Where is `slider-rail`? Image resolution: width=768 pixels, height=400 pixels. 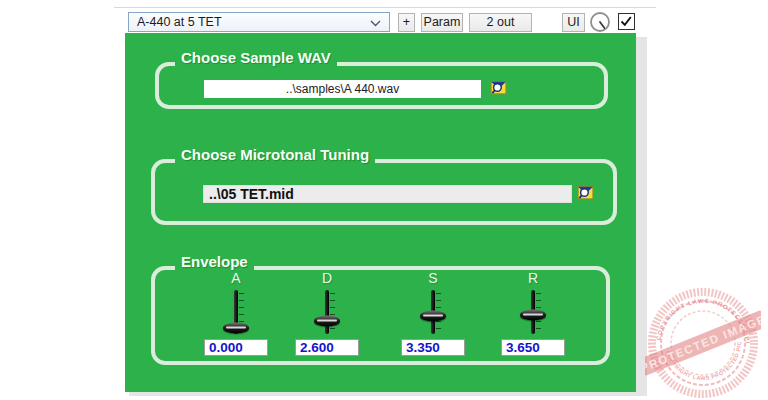
slider-rail is located at coordinates (327, 312).